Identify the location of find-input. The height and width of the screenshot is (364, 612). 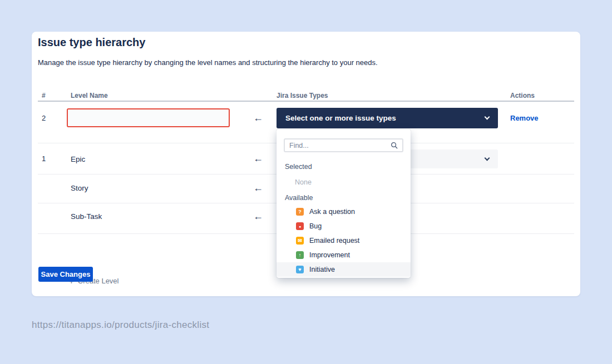
(338, 146).